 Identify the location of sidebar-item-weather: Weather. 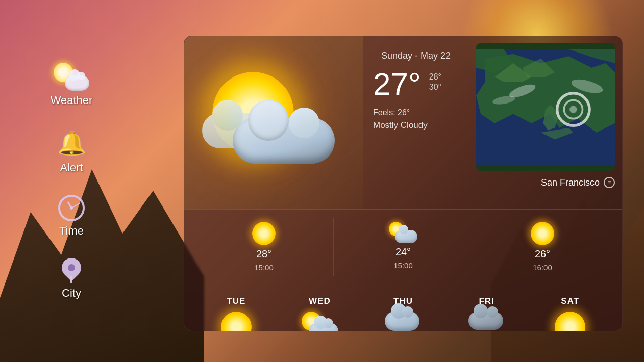
(71, 85).